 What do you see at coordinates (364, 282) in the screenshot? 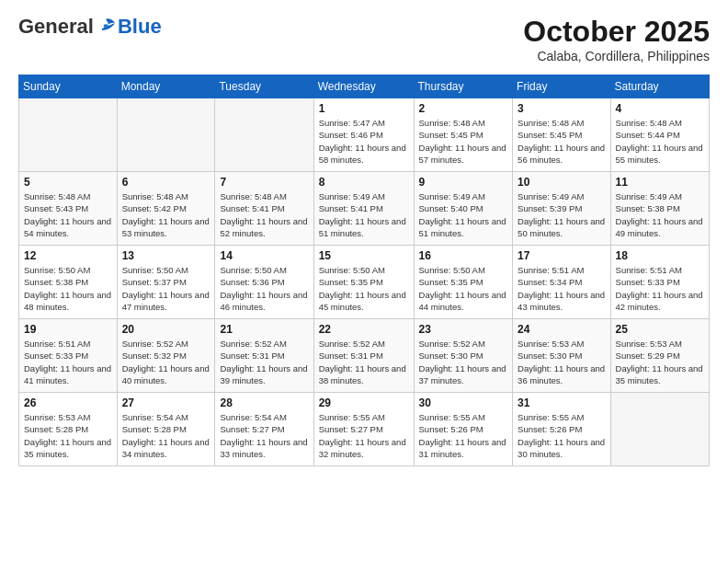
I see `week-row-3: 12Sunrise: 5:50 AM Sunset: 5:38 PM Dayli…` at bounding box center [364, 282].